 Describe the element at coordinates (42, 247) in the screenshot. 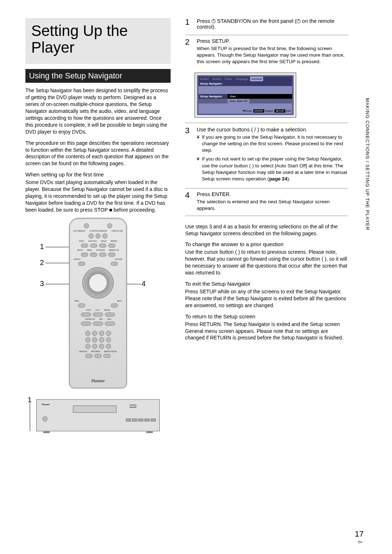

I see `callout-1: 1` at that location.